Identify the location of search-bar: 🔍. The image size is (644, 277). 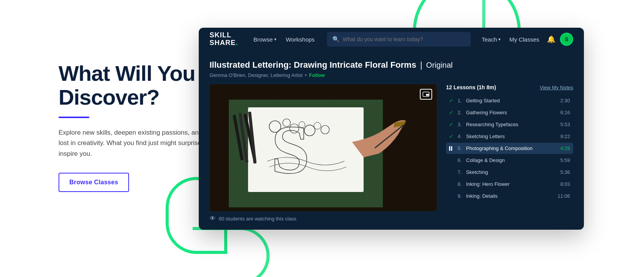
(399, 39).